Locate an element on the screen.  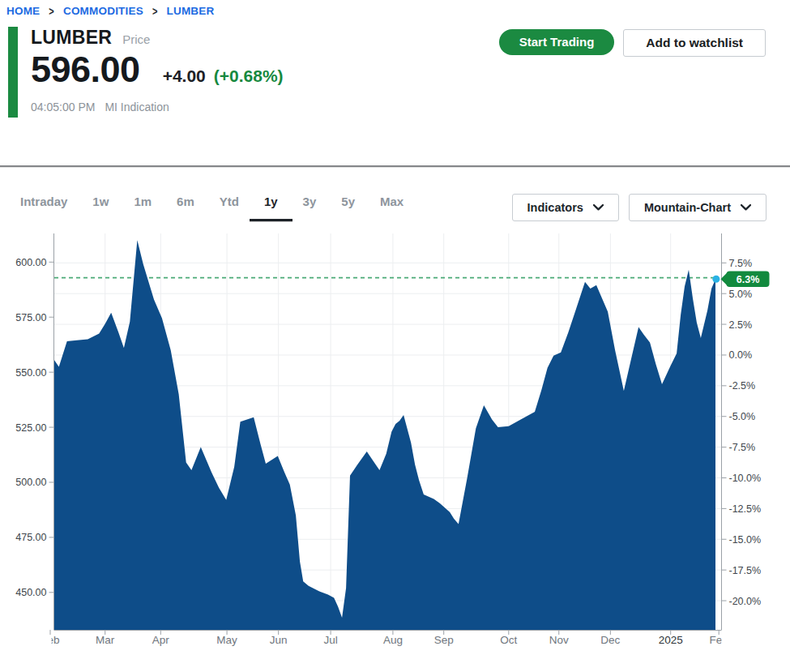
breadcrumb-lumber-link: LUMBER is located at coordinates (191, 11).